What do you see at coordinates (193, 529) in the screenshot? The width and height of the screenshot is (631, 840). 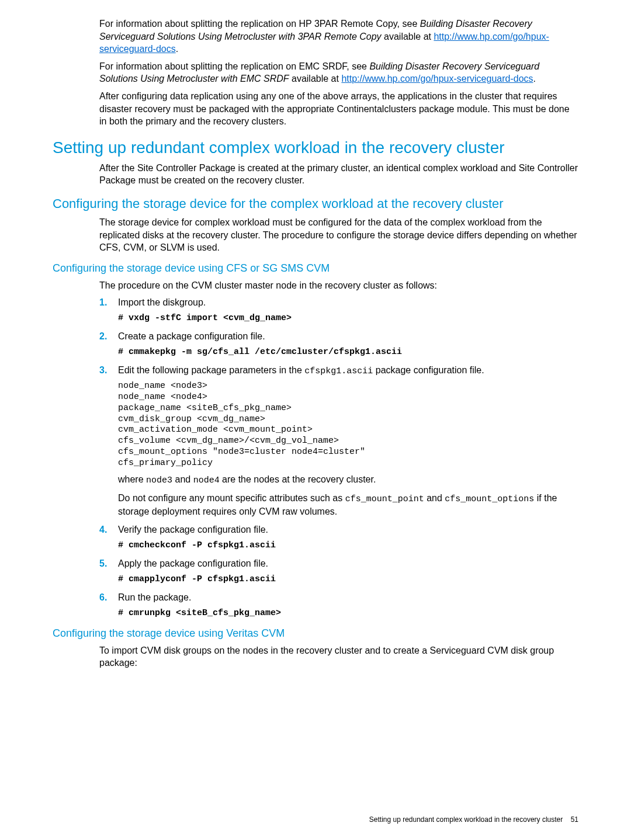 I see `step-4-text: Verify the package configuration file.` at bounding box center [193, 529].